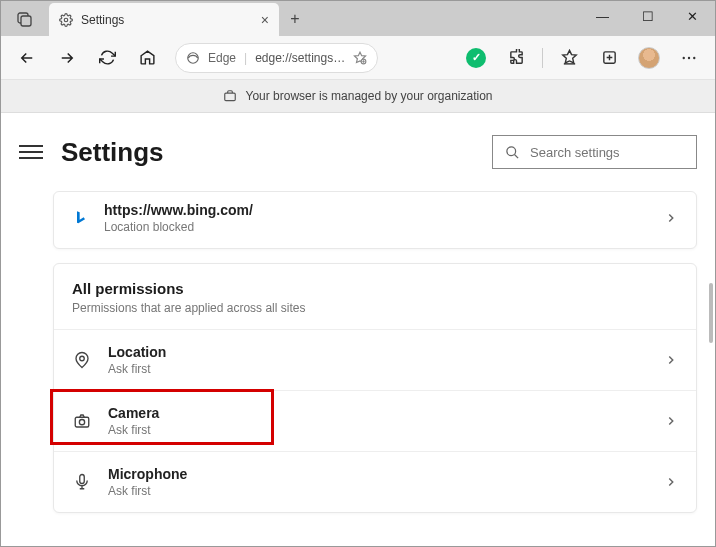  Describe the element at coordinates (107, 58) in the screenshot. I see `refresh-button` at that location.